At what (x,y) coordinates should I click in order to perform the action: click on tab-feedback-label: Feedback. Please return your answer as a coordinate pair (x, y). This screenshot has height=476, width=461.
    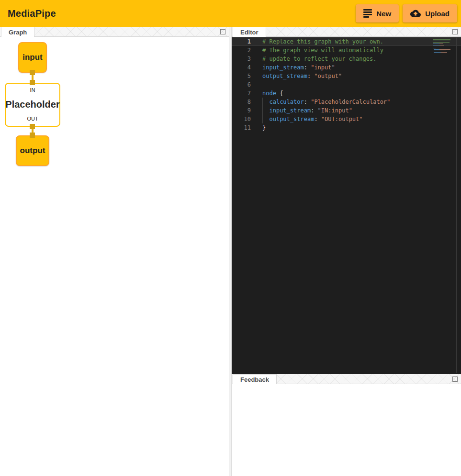
    Looking at the image, I should click on (255, 380).